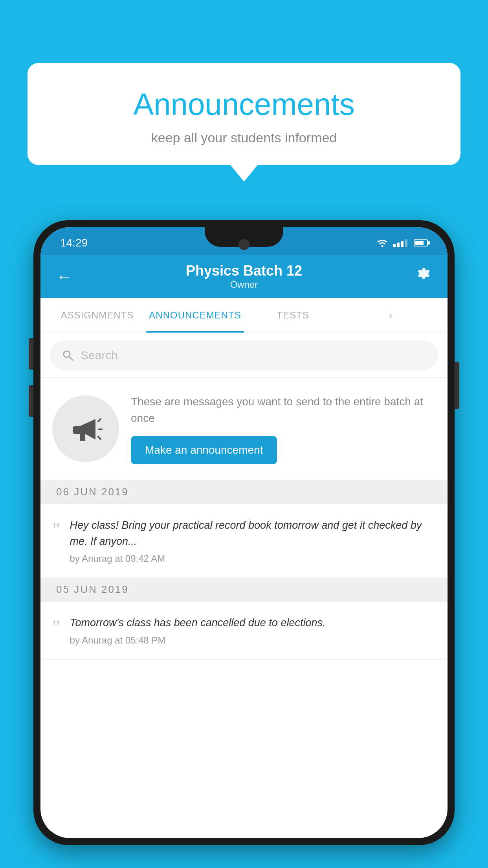 The width and height of the screenshot is (488, 868). Describe the element at coordinates (244, 429) in the screenshot. I see `announcement-promo: These are messages you want to send to t…` at that location.